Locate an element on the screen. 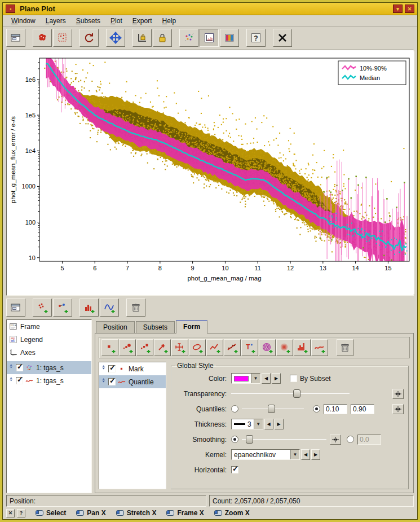 Image resolution: width=420 pixels, height=522 pixels. kernel-combo: epanechnikov ▼ is located at coordinates (266, 455).